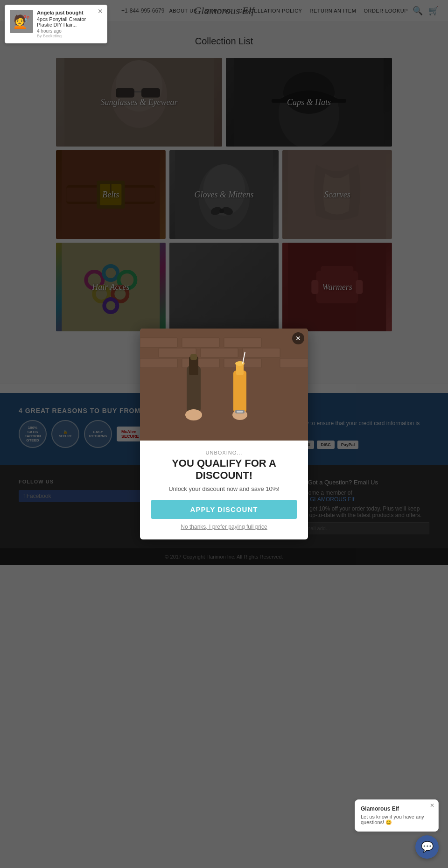 Image resolution: width=448 pixels, height=868 pixels. Describe the element at coordinates (224, 385) in the screenshot. I see `modal-image` at that location.